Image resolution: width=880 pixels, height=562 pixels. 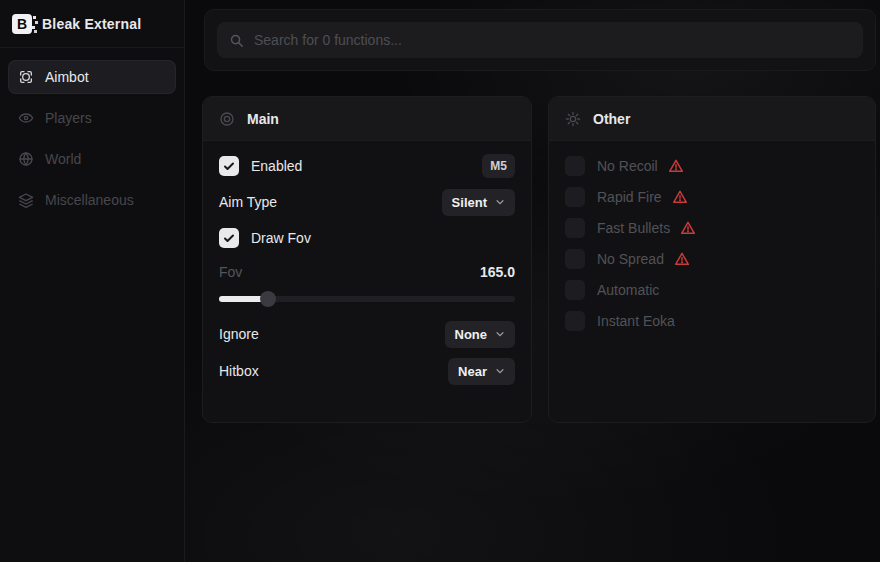 I want to click on panel-title: Other, so click(x=612, y=119).